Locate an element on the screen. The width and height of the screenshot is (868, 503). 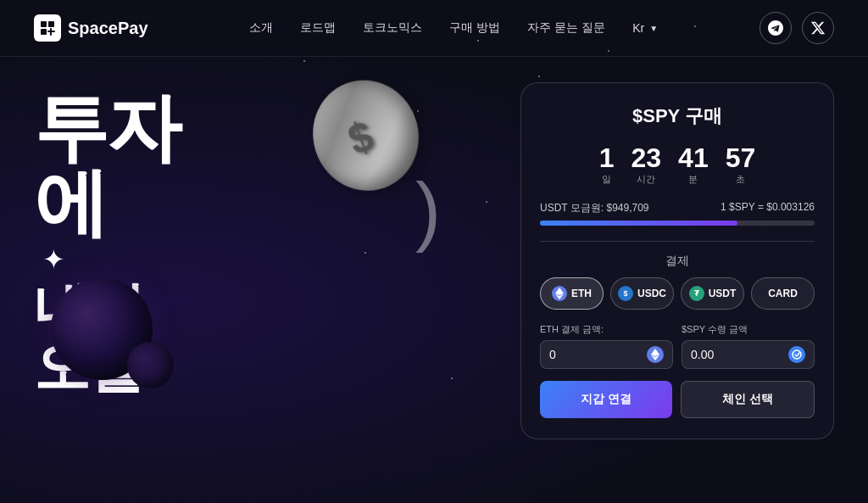
language-selector: Kr ▼ is located at coordinates (645, 28).